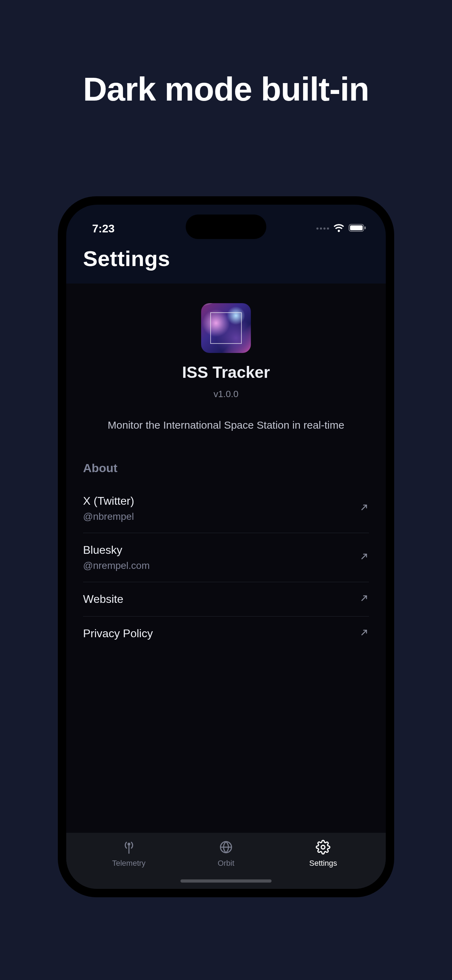 Image resolution: width=452 pixels, height=980 pixels. I want to click on tab-label: Settings, so click(323, 863).